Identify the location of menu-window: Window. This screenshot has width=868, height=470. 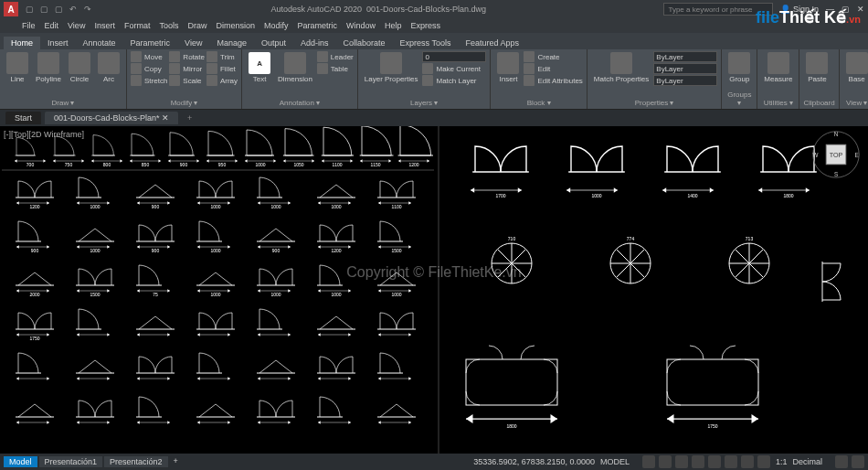
(361, 26).